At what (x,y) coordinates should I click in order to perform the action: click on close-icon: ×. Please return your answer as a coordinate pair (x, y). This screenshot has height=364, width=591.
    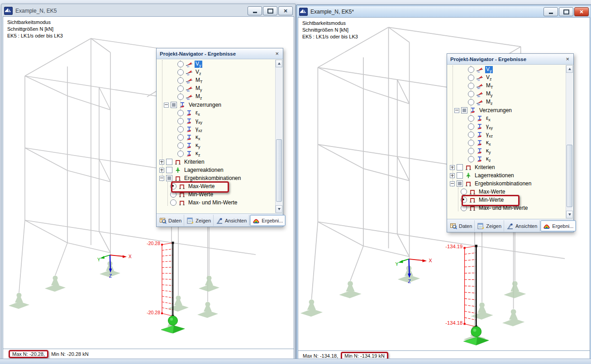
    Looking at the image, I should click on (277, 53).